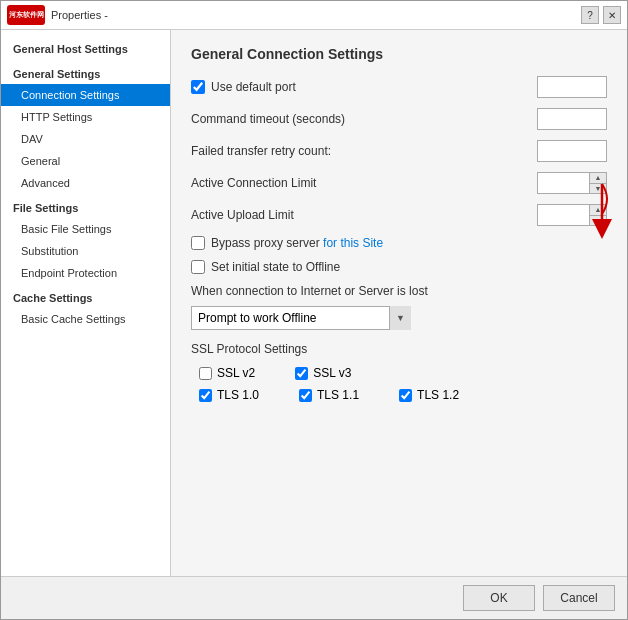 This screenshot has width=628, height=620. Describe the element at coordinates (572, 215) in the screenshot. I see `active-upload-limit-spinner: 2 ▲ ▼` at that location.